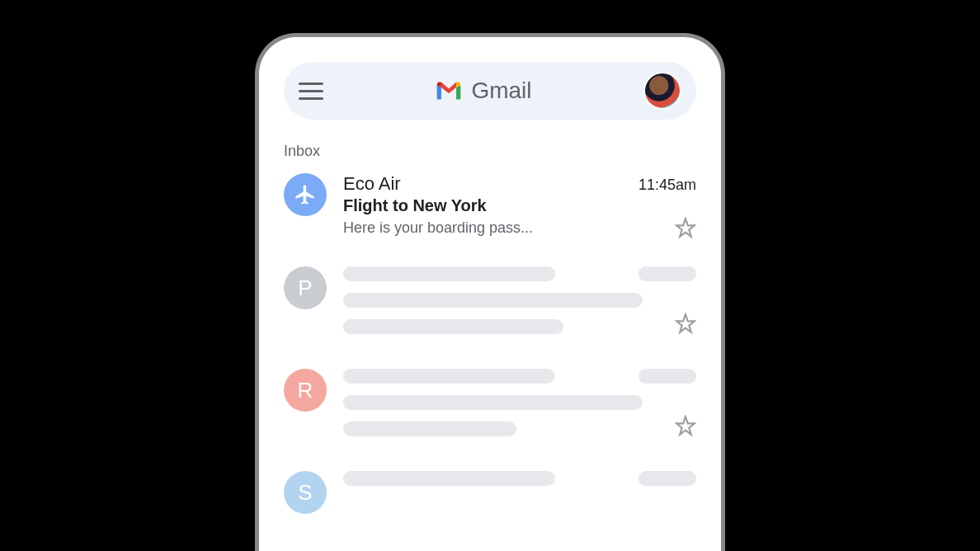 The height and width of the screenshot is (551, 980). What do you see at coordinates (490, 206) in the screenshot?
I see `email-item: Eco Air 11:45am Flight to New York Here …` at bounding box center [490, 206].